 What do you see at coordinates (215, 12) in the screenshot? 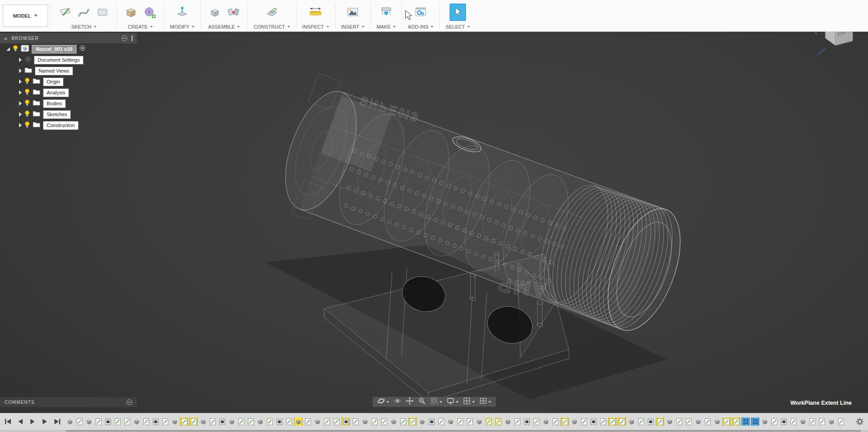
I see `new-component-button` at bounding box center [215, 12].